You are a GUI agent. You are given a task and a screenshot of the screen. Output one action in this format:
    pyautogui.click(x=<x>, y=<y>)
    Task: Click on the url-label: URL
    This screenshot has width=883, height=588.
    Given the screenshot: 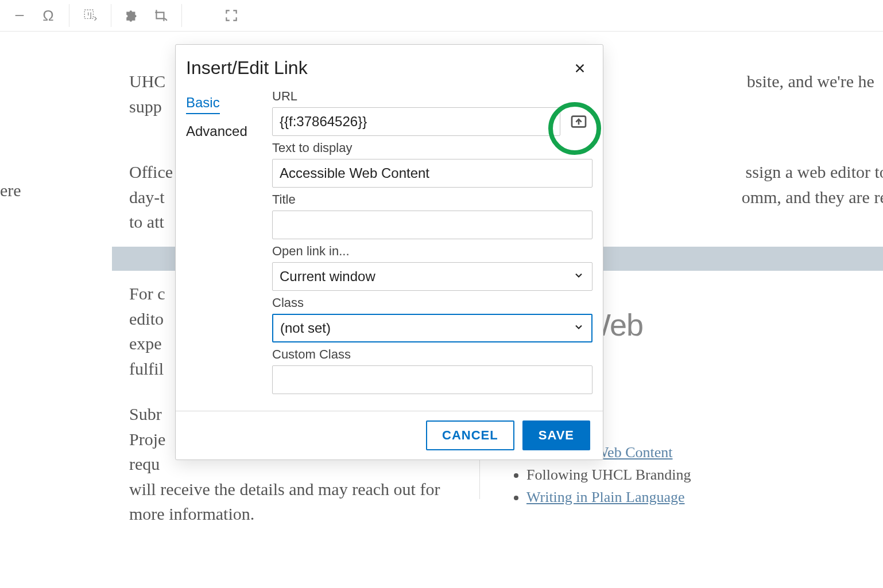 What is the action you would take?
    pyautogui.click(x=432, y=96)
    